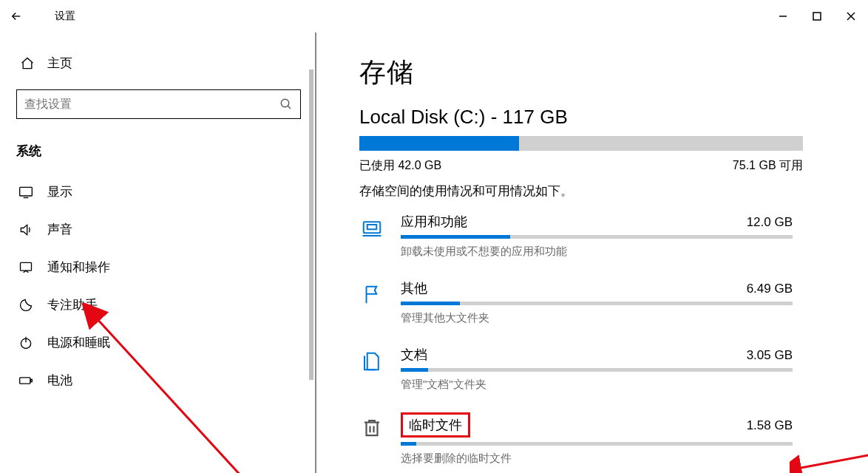 This screenshot has width=868, height=473. What do you see at coordinates (286, 104) in the screenshot?
I see `search-icon` at bounding box center [286, 104].